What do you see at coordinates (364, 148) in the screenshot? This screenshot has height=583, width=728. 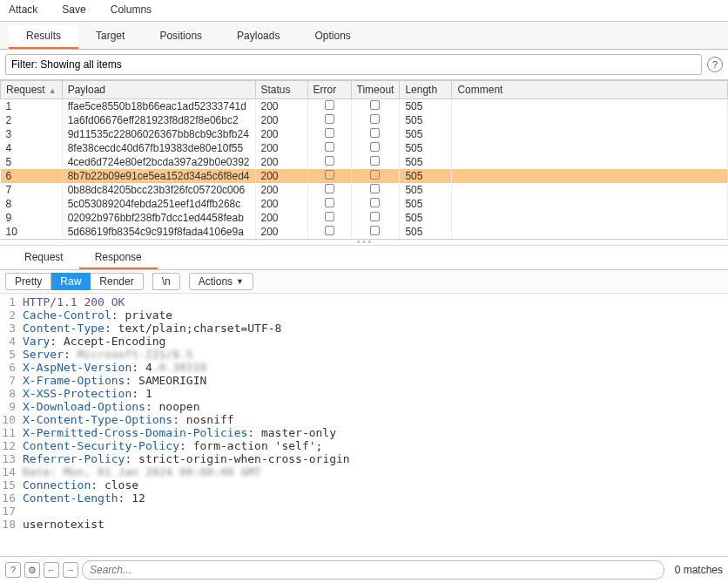 I see `table-row: 48fe38cecdc40d67fb19383de80e10f55200505` at bounding box center [364, 148].